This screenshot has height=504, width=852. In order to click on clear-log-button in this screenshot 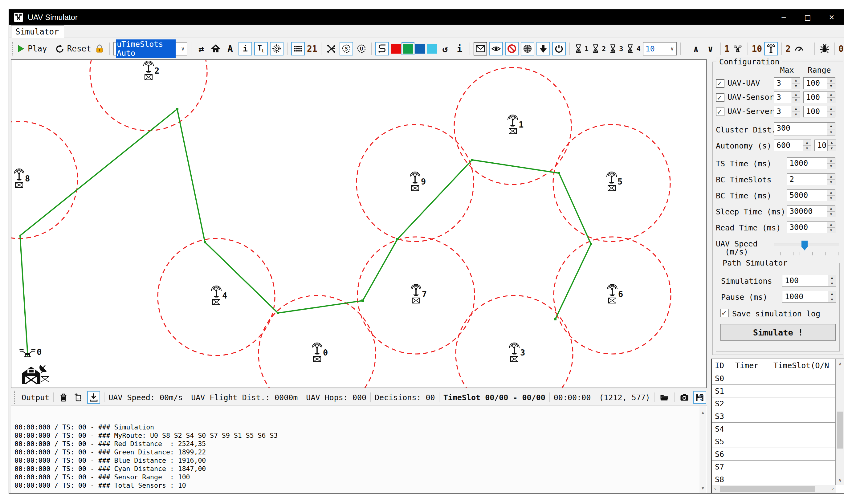, I will do `click(64, 397)`.